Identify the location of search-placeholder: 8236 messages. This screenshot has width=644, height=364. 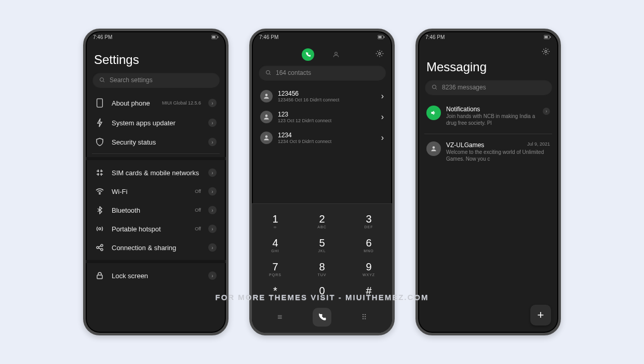
(464, 87).